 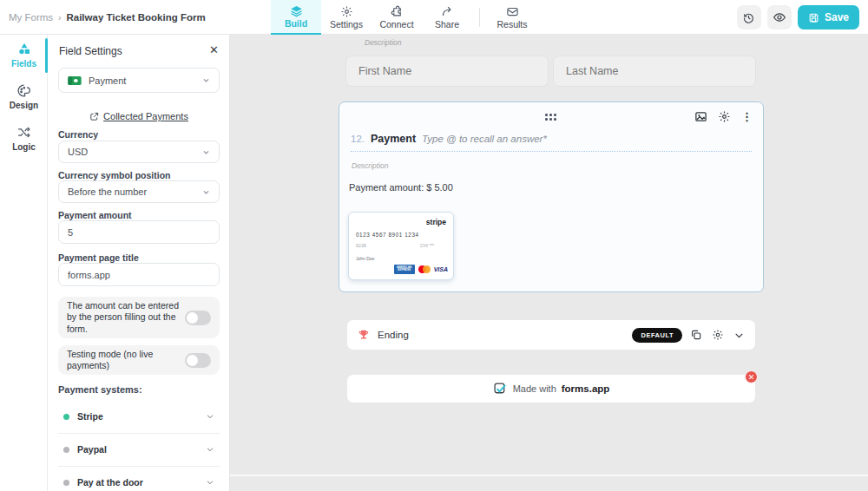 What do you see at coordinates (701, 116) in the screenshot?
I see `image-icon` at bounding box center [701, 116].